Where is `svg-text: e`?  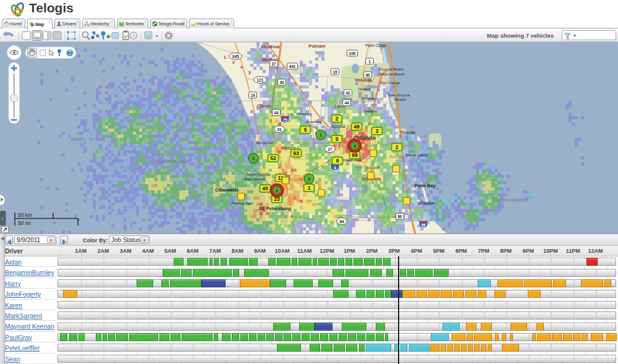 svg-text: e is located at coordinates (234, 62).